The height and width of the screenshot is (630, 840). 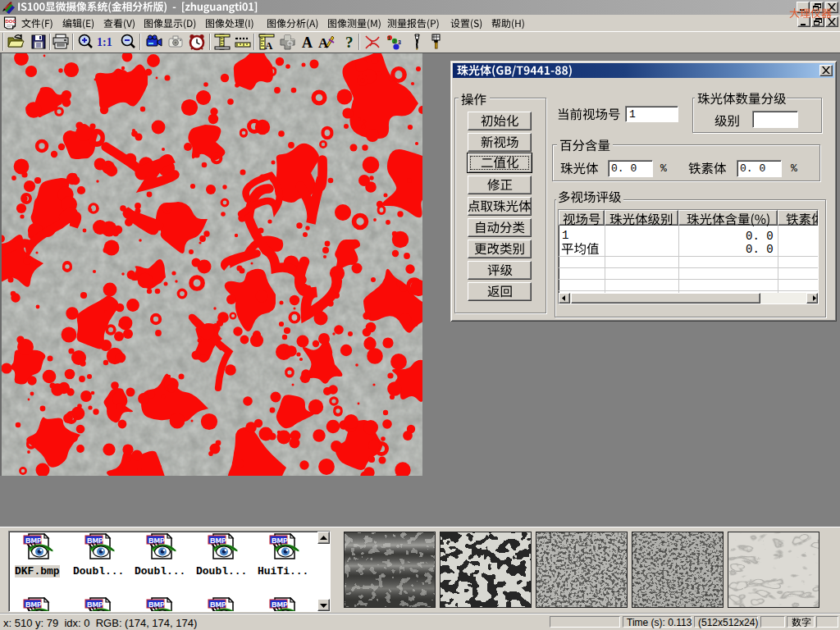 What do you see at coordinates (11, 21) in the screenshot?
I see `svg-text: DOC` at bounding box center [11, 21].